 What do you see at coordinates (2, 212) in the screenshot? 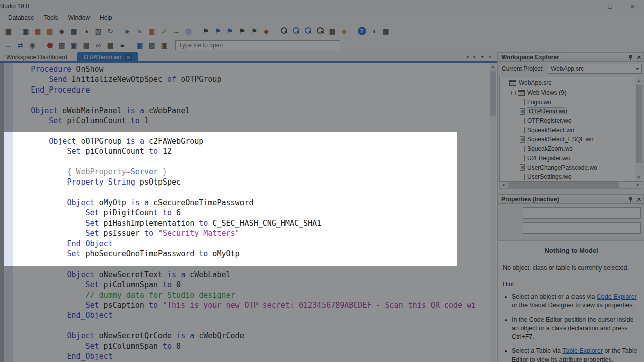
I see `editor-edge-strip` at bounding box center [2, 212].